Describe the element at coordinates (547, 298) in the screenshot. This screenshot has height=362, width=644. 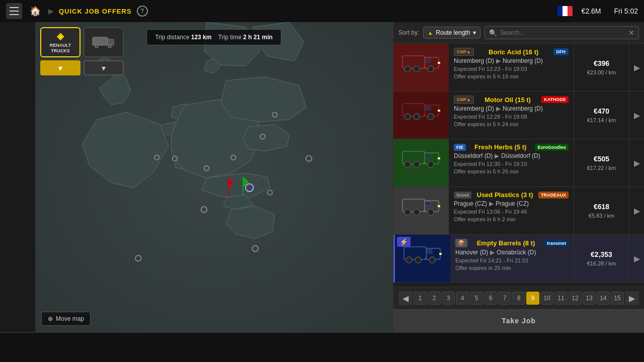
I see `pagination-page: 10` at that location.